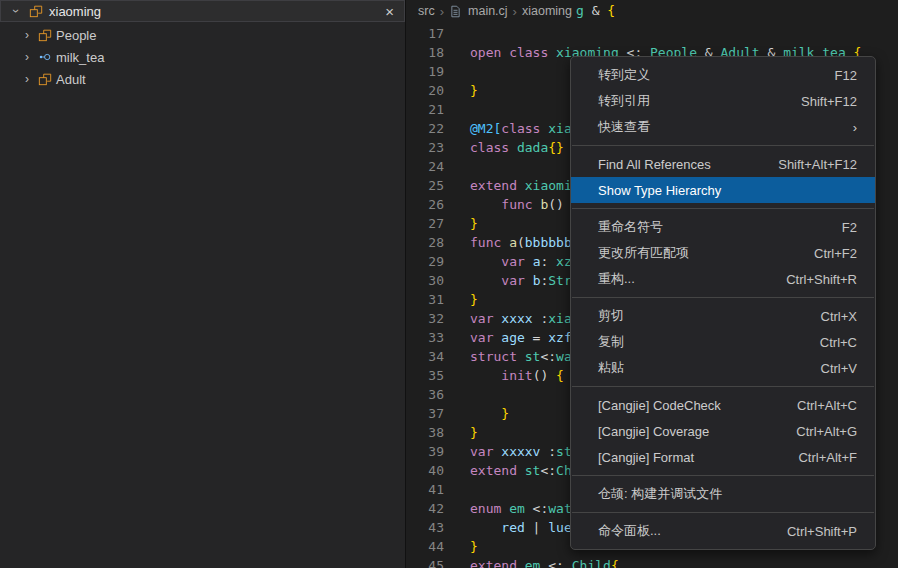 The image size is (898, 568). I want to click on close-icon: ×, so click(390, 12).